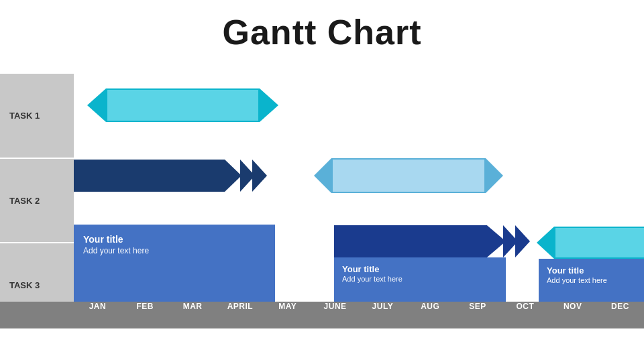 The width and height of the screenshot is (644, 362). What do you see at coordinates (421, 269) in the screenshot?
I see `task3-box2-title: Your title` at bounding box center [421, 269].